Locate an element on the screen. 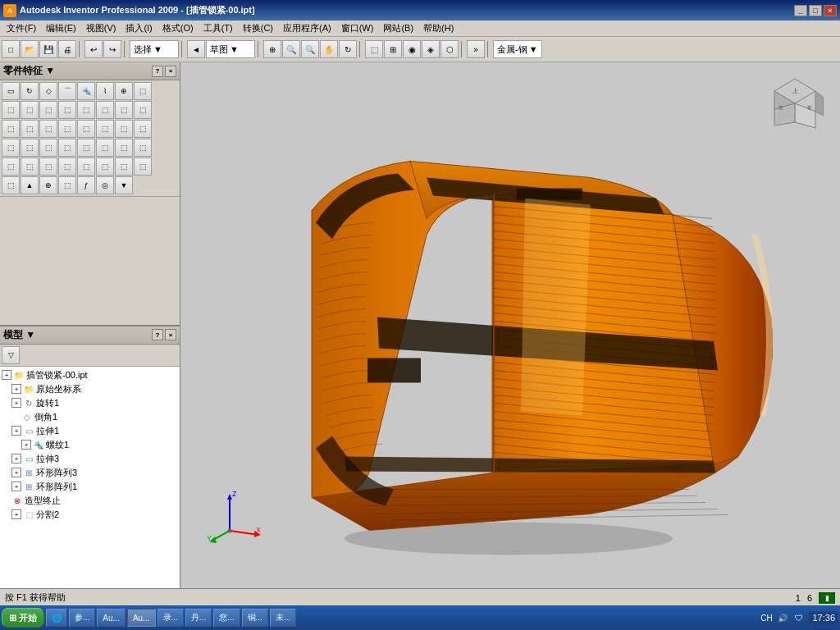  model-close-button: × is located at coordinates (171, 335).